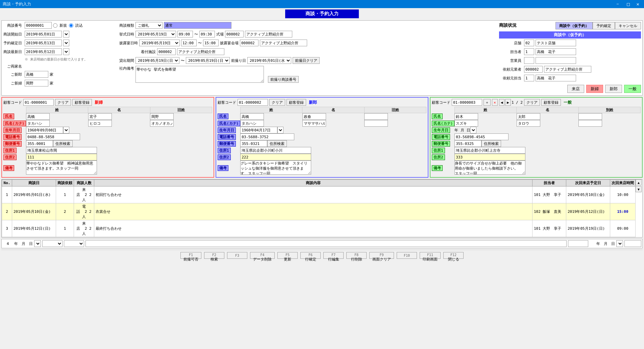 Image resolution: width=644 pixels, height=349 pixels. I want to click on type2-input, so click(198, 25).